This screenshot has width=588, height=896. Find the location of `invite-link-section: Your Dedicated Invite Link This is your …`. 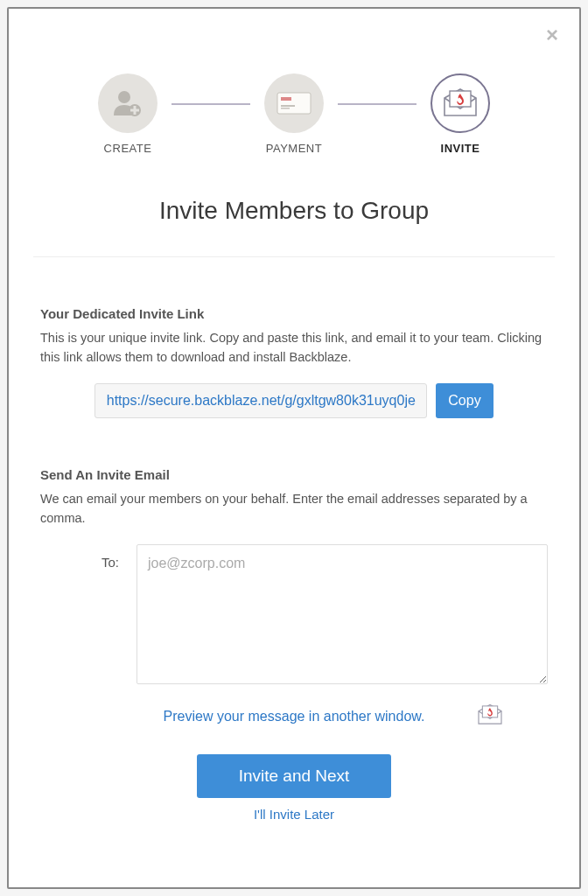

invite-link-section: Your Dedicated Invite Link This is your … is located at coordinates (294, 362).